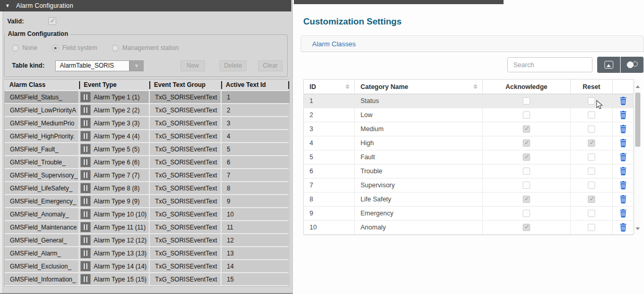 The height and width of the screenshot is (294, 644). I want to click on scroll-down-icon, so click(638, 229).